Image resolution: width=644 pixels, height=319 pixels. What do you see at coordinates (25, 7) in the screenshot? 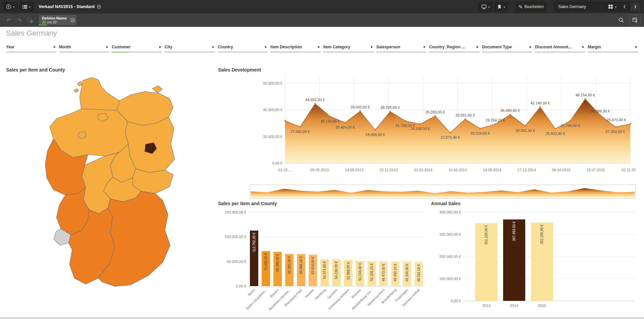
I see `list-icon` at bounding box center [25, 7].